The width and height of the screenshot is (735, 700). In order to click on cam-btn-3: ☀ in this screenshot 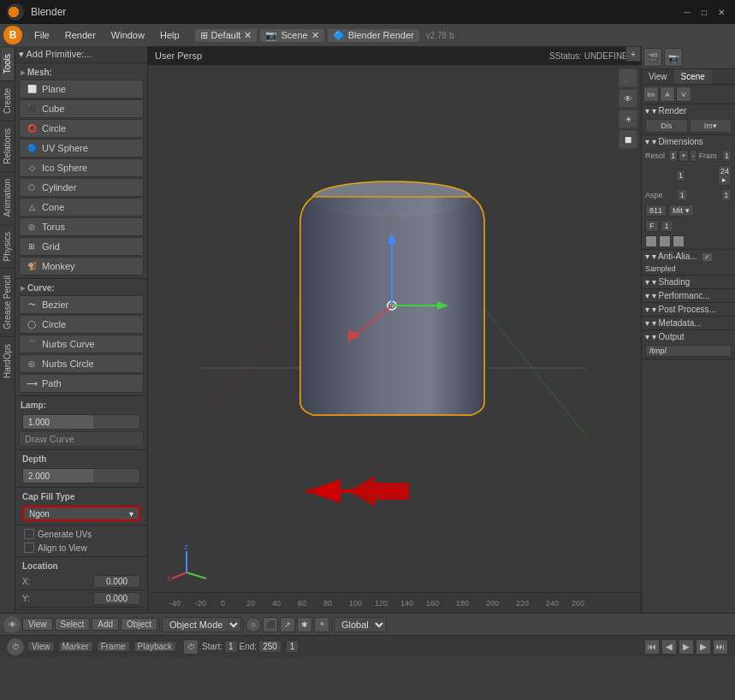, I will do `click(628, 119)`.